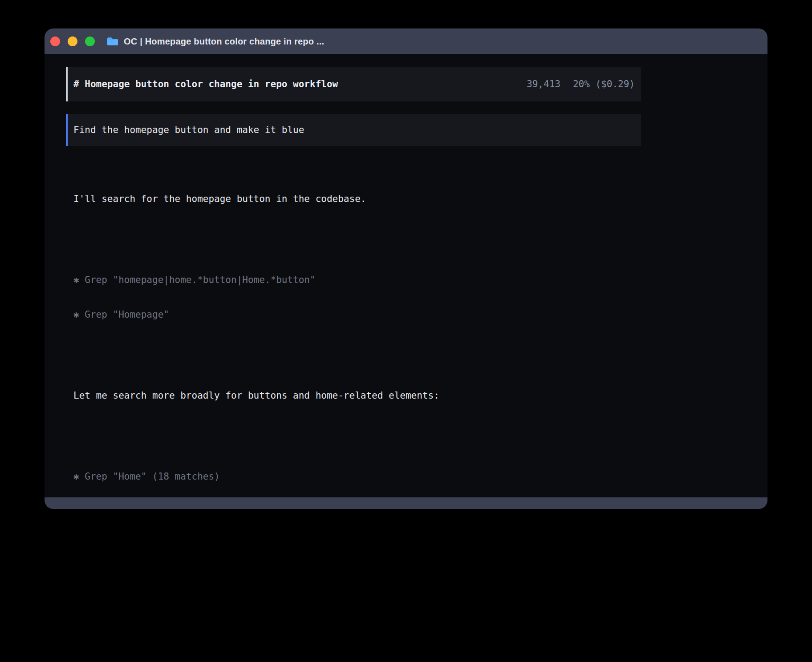  I want to click on session-stats: 39,413 20% ($0.29), so click(581, 84).